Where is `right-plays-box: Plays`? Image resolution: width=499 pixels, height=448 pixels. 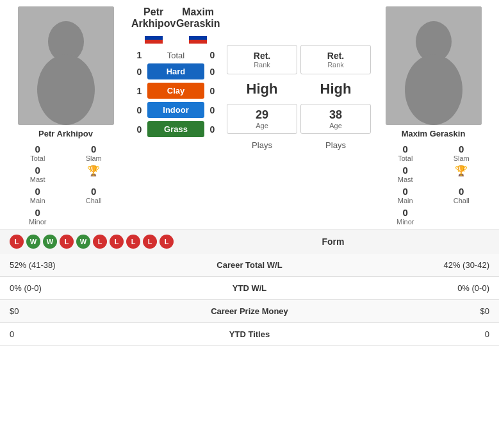 right-plays-box: Plays is located at coordinates (336, 145).